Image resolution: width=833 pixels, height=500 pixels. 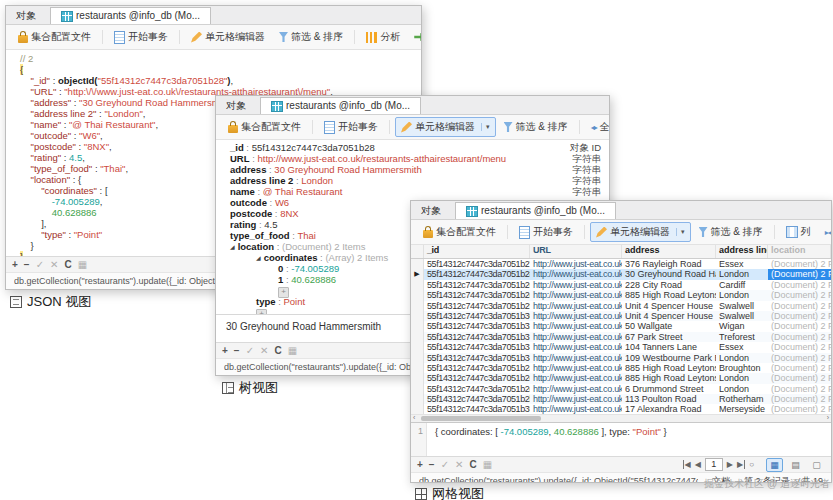 I want to click on first-page-icon: ◀, so click(x=687, y=464).